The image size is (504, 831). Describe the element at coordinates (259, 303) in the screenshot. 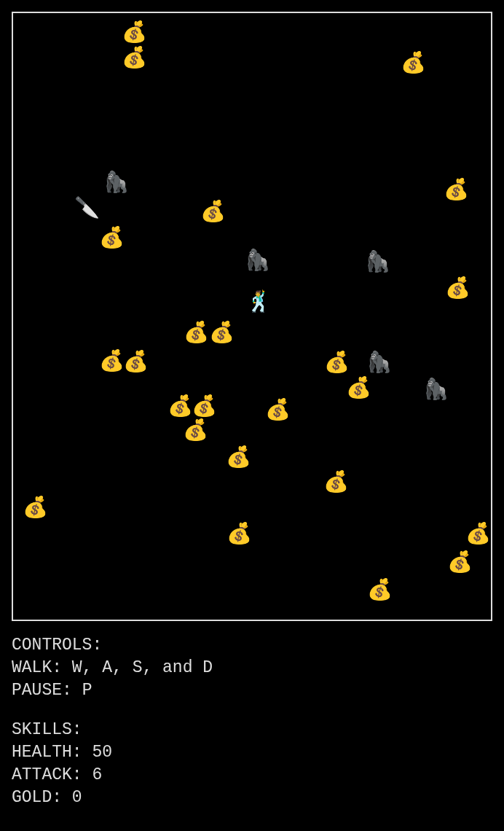

I see `player-icon: 🕺` at that location.